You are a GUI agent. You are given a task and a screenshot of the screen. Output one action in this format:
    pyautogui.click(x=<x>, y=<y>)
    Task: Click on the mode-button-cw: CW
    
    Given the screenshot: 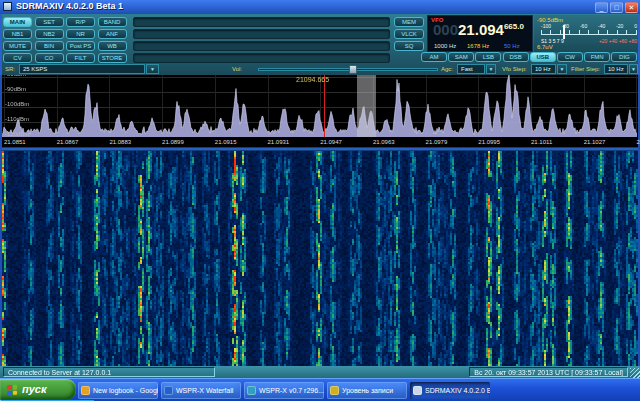 What is the action you would take?
    pyautogui.click(x=570, y=57)
    